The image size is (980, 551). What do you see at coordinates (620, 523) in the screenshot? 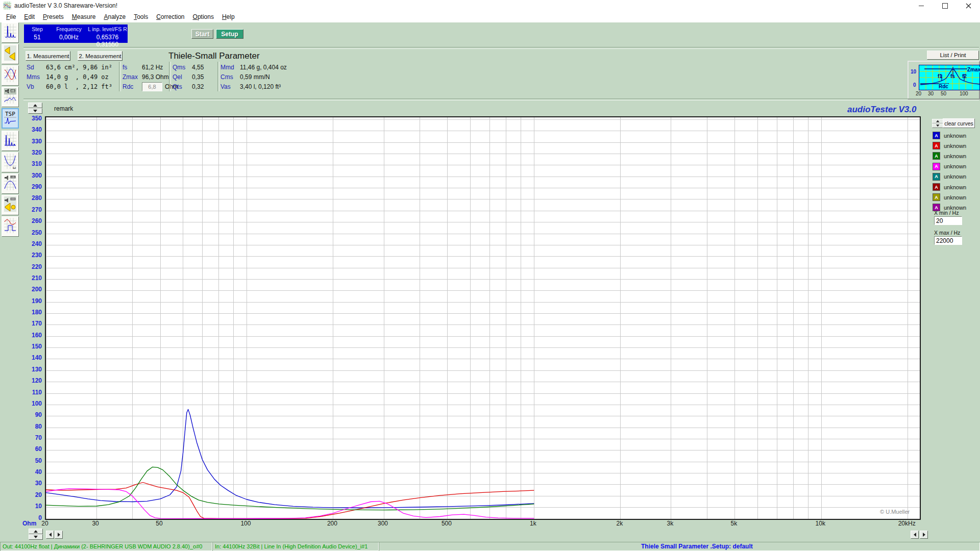
I see `x-tick-2k: 2k` at bounding box center [620, 523].